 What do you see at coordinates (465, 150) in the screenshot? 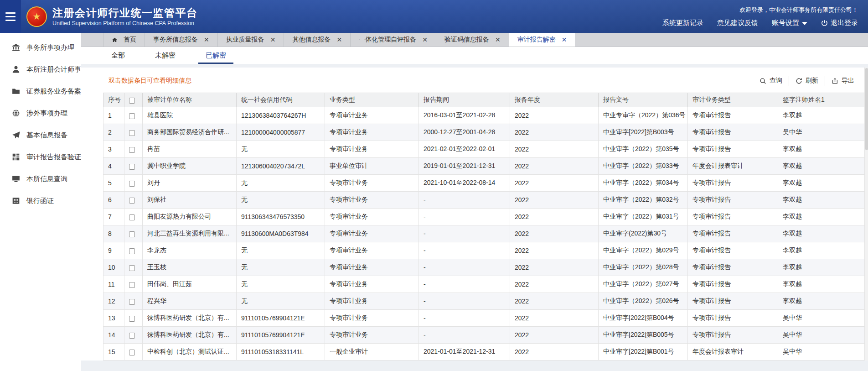
I see `cell-report-period: 2021-02-01至2022-02-01` at bounding box center [465, 150].